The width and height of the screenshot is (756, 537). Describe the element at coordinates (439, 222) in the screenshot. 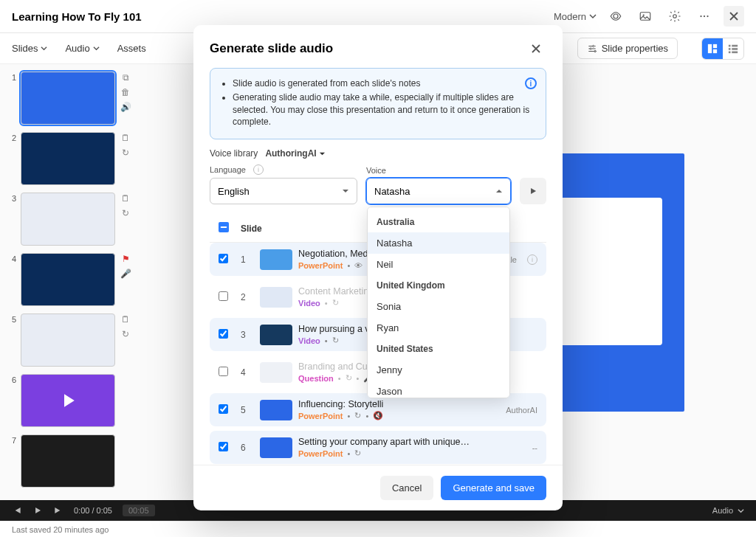

I see `dropdown-group: Australia` at that location.